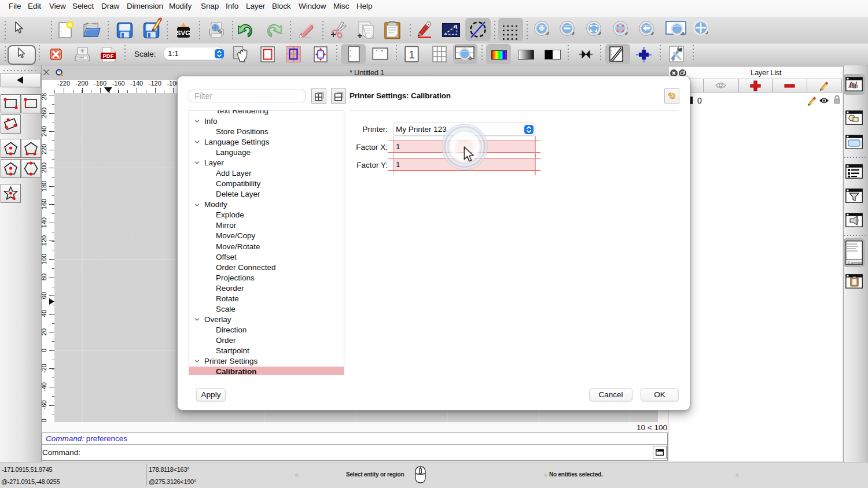 The height and width of the screenshot is (488, 868). What do you see at coordinates (412, 54) in the screenshot?
I see `svg-text: 1` at bounding box center [412, 54].